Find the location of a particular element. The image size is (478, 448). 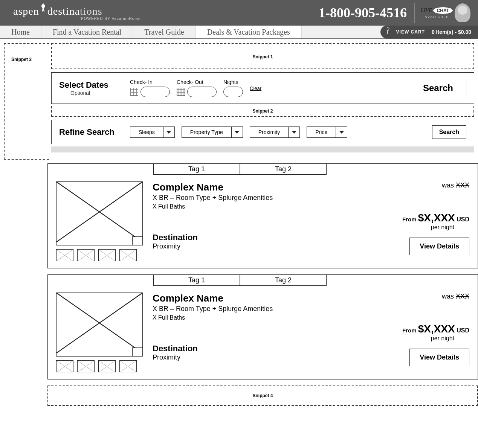

logo-text-c: tions is located at coordinates (91, 11).